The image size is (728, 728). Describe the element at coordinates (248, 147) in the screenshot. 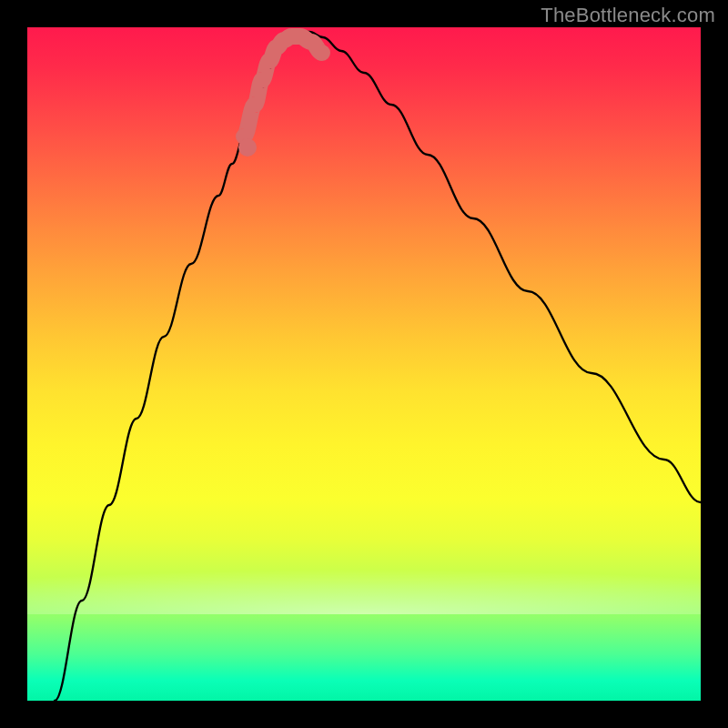

I see `highlight-dot` at that location.